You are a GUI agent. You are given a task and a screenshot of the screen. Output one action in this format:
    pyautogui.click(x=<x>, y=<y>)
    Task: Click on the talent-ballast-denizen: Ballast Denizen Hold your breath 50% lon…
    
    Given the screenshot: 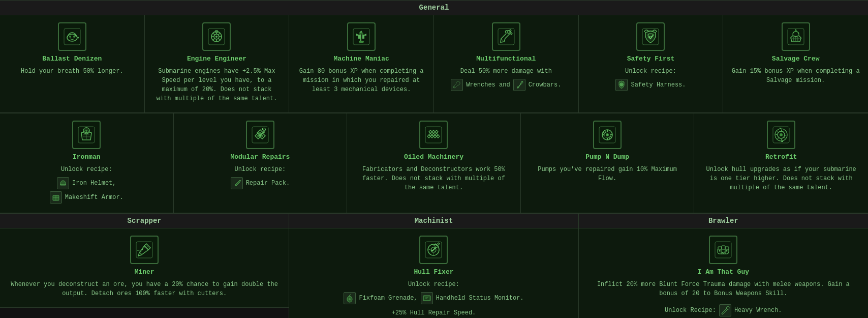 What is the action you would take?
    pyautogui.click(x=72, y=64)
    